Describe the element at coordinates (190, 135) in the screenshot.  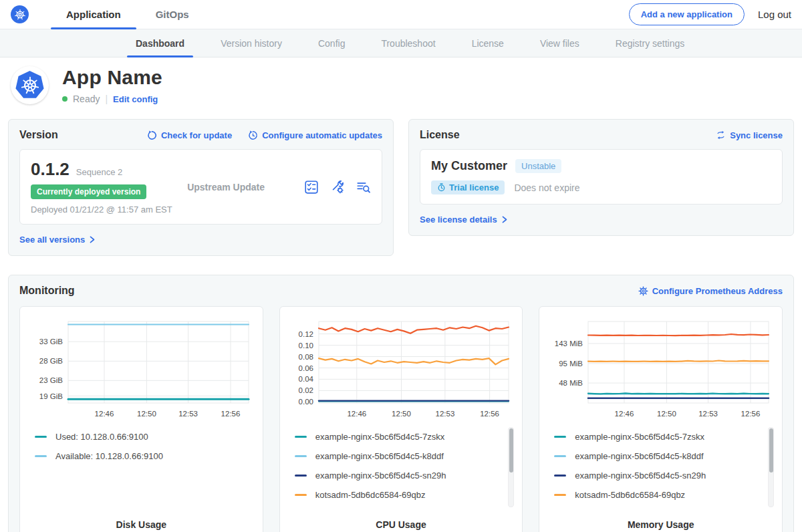
I see `check-for-update-link: Check for update` at that location.